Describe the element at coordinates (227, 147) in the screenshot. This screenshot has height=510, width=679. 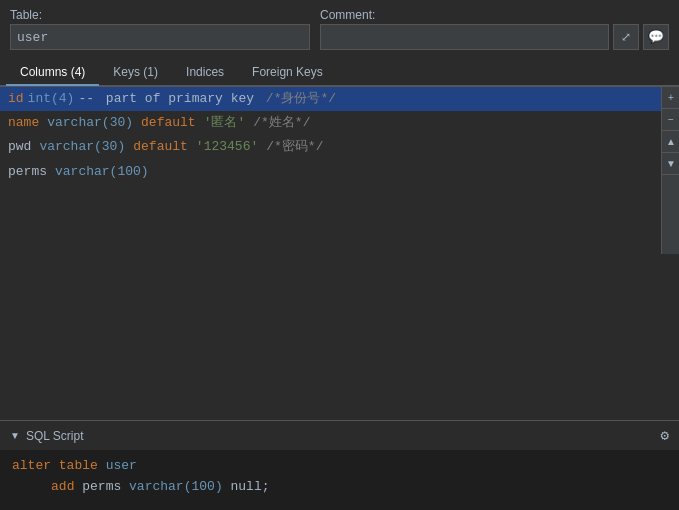
I see `col-val-pwd: '123456'` at that location.